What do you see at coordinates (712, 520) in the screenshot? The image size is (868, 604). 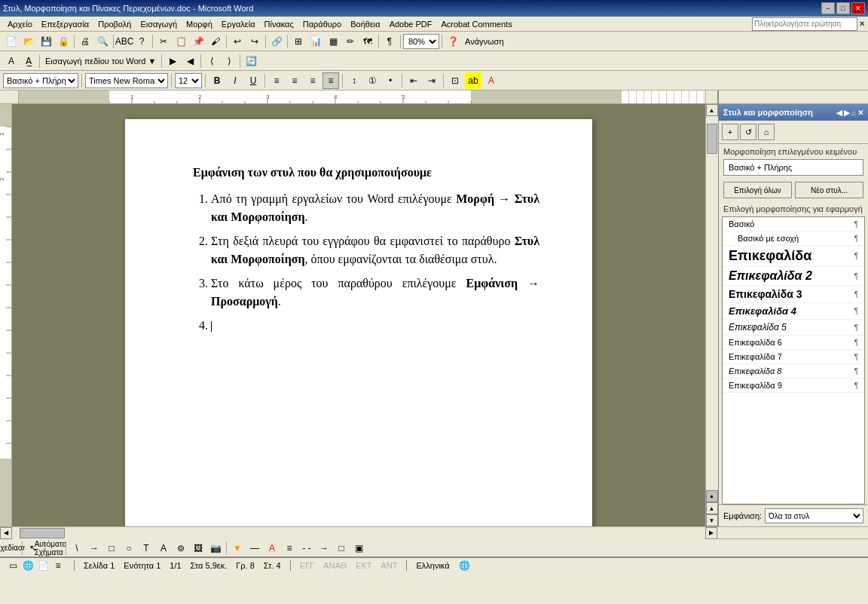 I see `scroll-next-button: ▼` at bounding box center [712, 520].